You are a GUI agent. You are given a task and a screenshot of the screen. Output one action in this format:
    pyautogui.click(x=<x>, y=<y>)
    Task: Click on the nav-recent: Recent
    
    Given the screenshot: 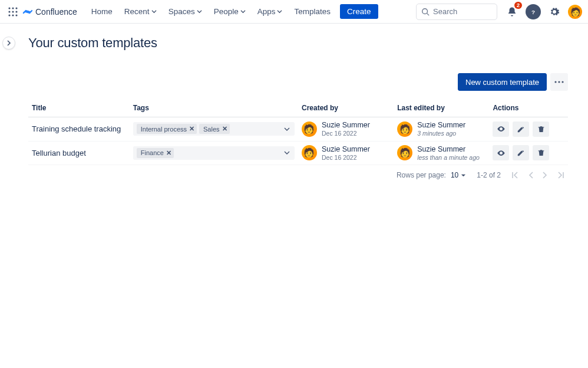 What is the action you would take?
    pyautogui.click(x=140, y=12)
    